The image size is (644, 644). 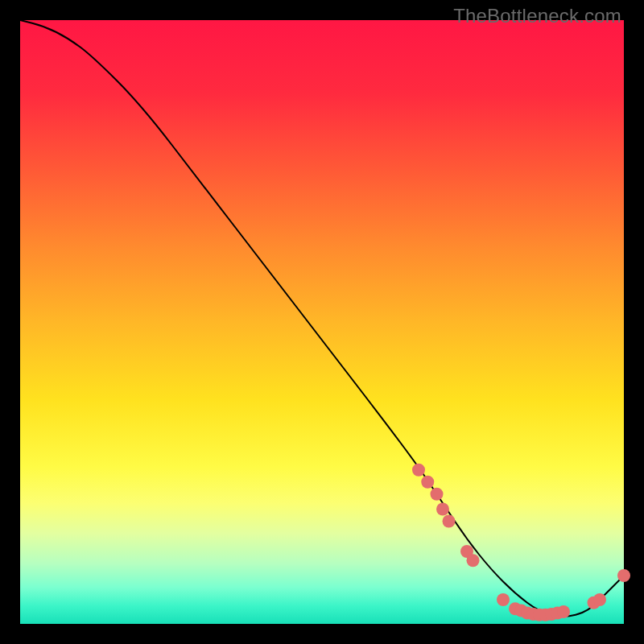 What do you see at coordinates (538, 16) in the screenshot?
I see `watermark-text: TheBottleneck.com` at bounding box center [538, 16].